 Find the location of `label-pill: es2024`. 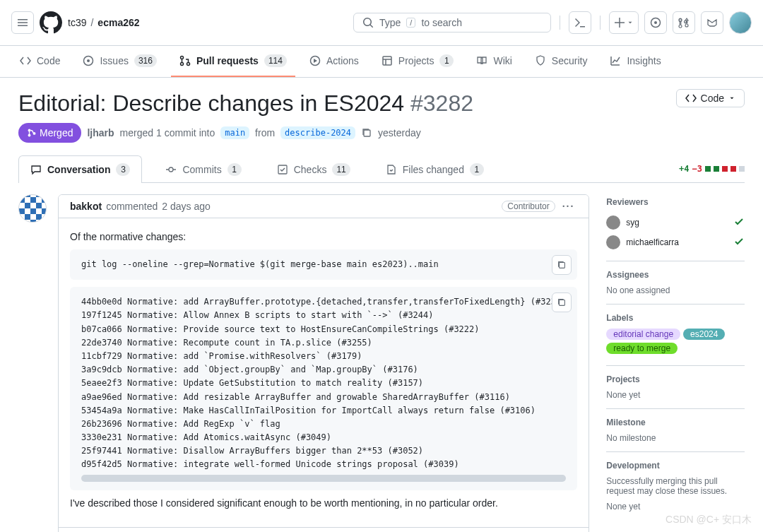

label-pill: es2024 is located at coordinates (704, 334).